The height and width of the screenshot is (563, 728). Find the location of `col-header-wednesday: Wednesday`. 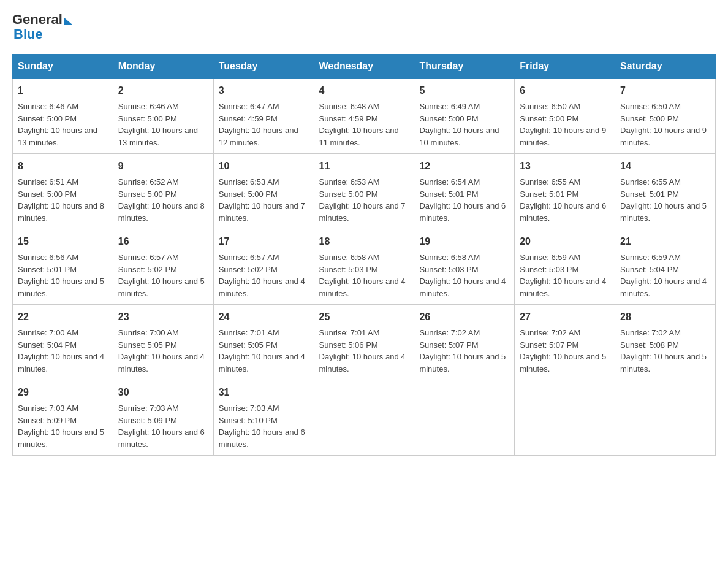

col-header-wednesday: Wednesday is located at coordinates (364, 66).